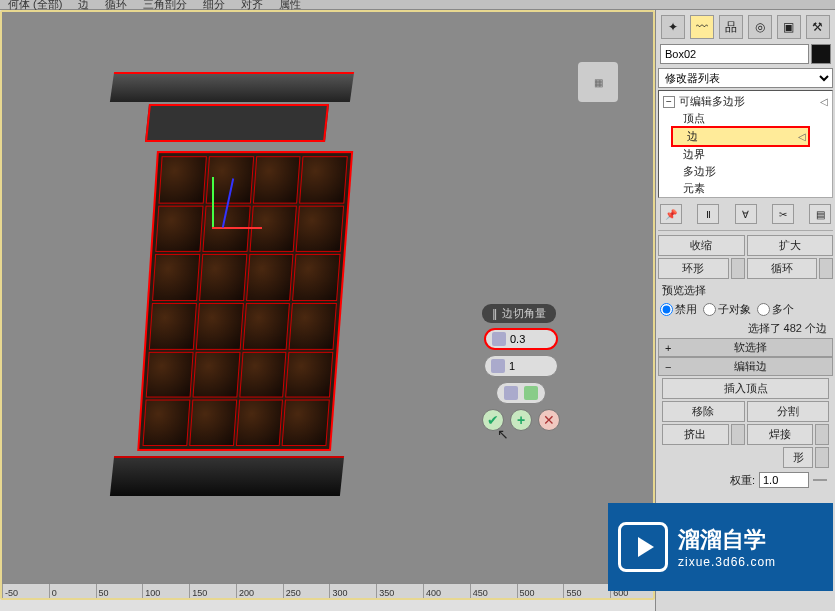 The image size is (835, 611). Describe the element at coordinates (511, 393) in the screenshot. I see `chamfer-option-a-icon` at that location.